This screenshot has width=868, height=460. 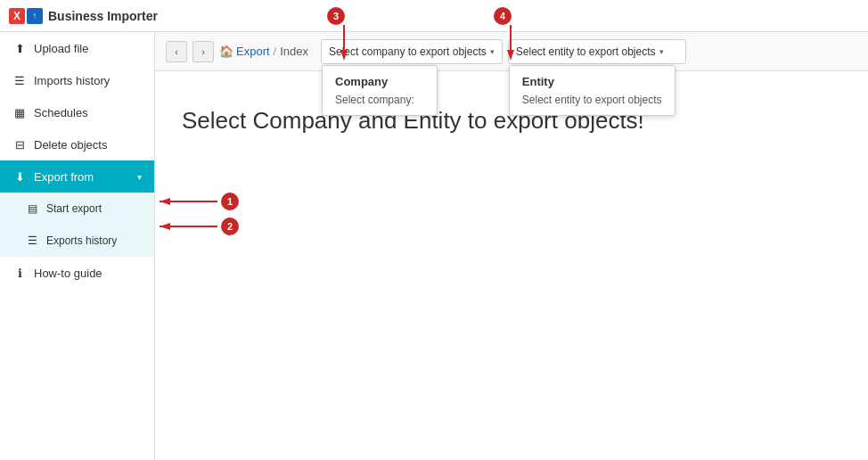 I want to click on annotation-3-arrow, so click(x=344, y=43).